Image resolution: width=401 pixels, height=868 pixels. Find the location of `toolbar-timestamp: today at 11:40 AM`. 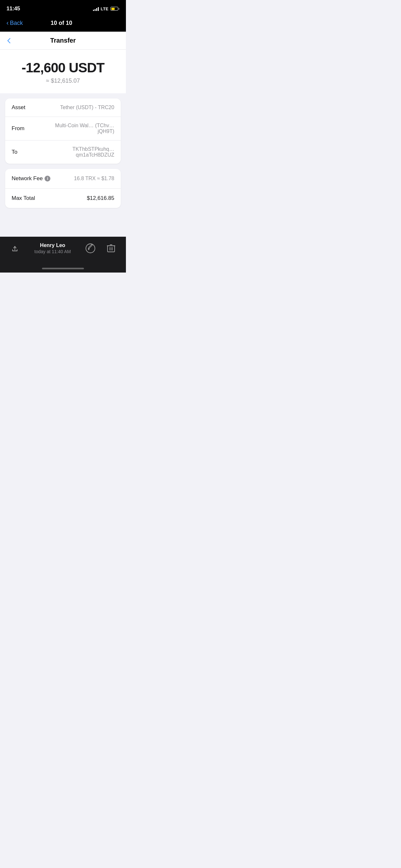

toolbar-timestamp: today at 11:40 AM is located at coordinates (53, 251).